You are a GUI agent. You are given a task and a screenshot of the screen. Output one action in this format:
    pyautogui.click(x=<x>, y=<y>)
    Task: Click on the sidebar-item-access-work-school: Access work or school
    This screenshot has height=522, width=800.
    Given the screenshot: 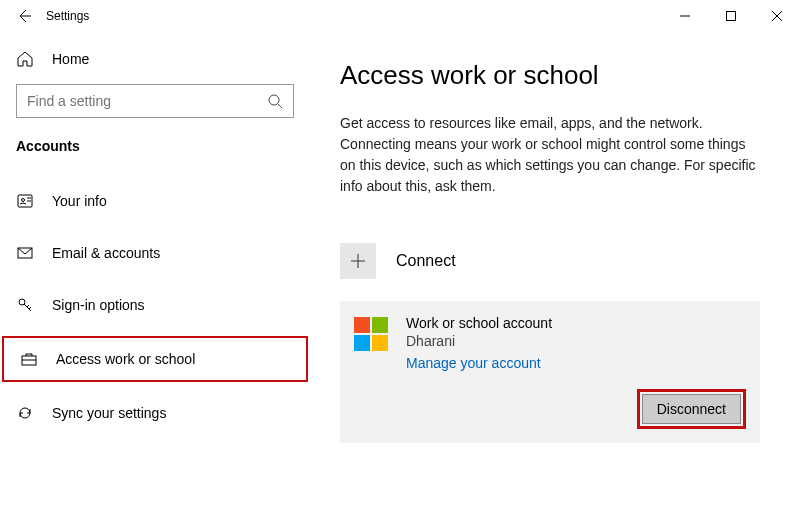 What is the action you would take?
    pyautogui.click(x=153, y=359)
    